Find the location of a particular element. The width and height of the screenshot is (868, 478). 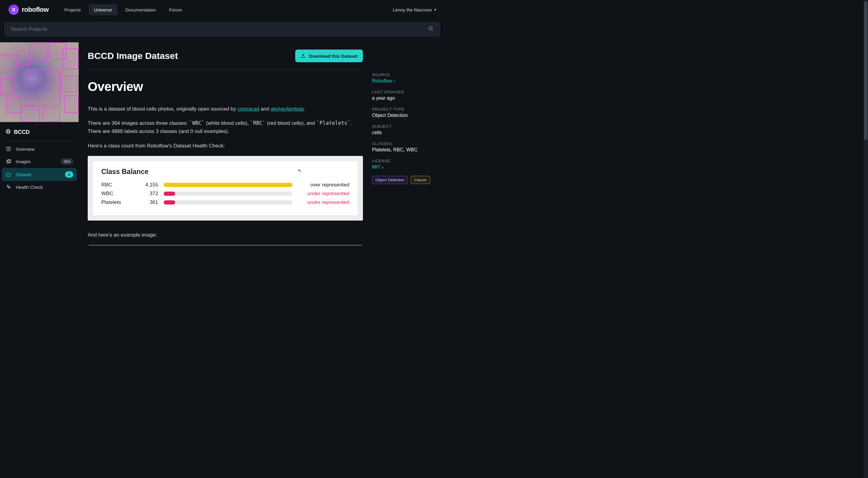

meta-tags: Object Detection Classic is located at coordinates (404, 180).